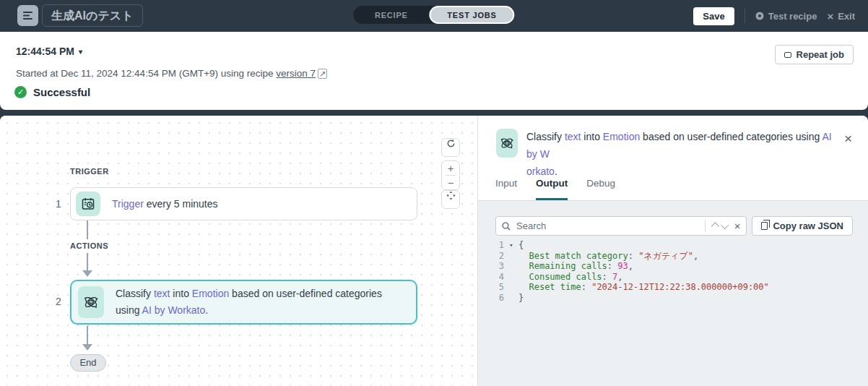 The height and width of the screenshot is (386, 868). I want to click on fit-view-button, so click(451, 200).